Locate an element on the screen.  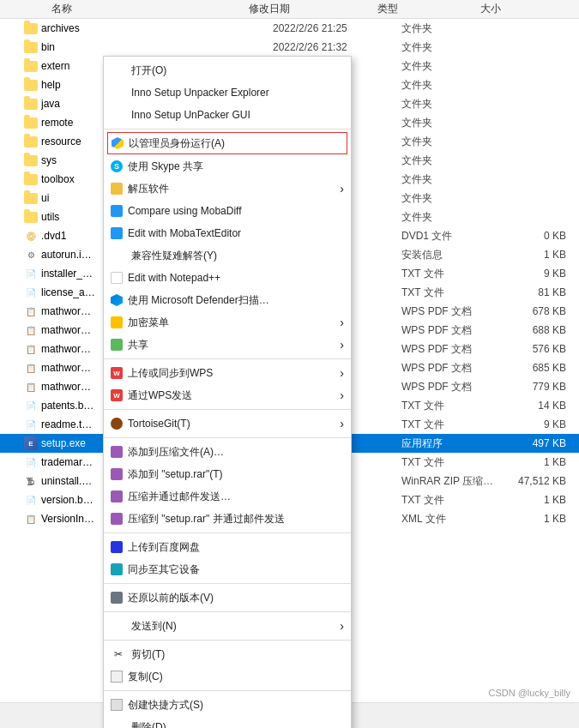
ctx-inno-gui: Inno Setup UnPacker GUI is located at coordinates (227, 115).